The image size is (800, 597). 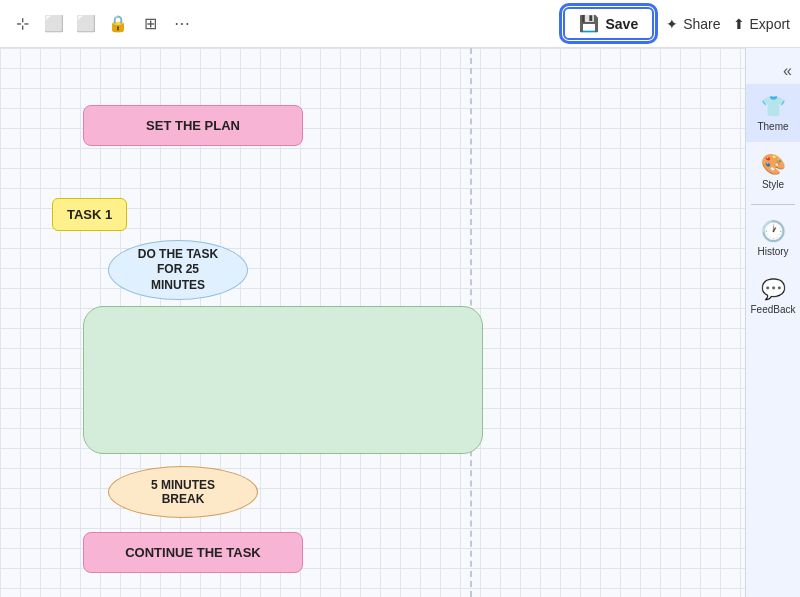 I want to click on theme-icon: 👕, so click(x=774, y=106).